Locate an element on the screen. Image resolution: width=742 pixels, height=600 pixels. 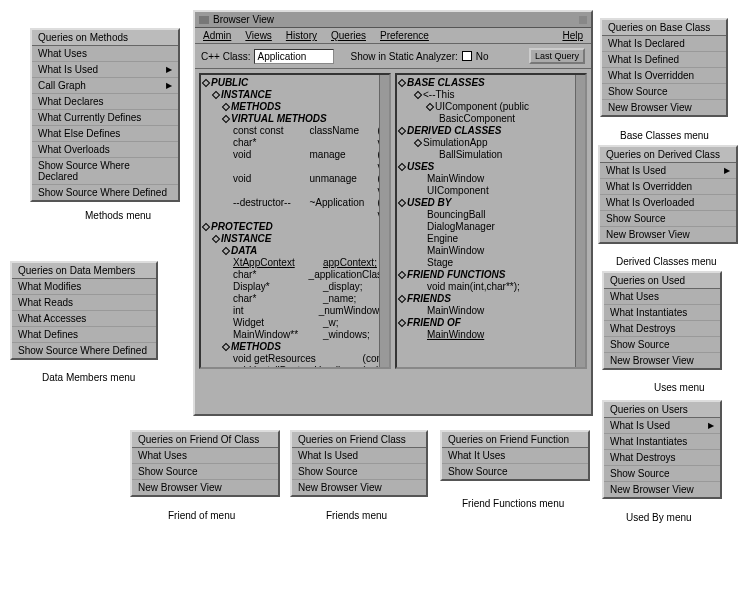
menu-views: Views is located at coordinates (258, 36).